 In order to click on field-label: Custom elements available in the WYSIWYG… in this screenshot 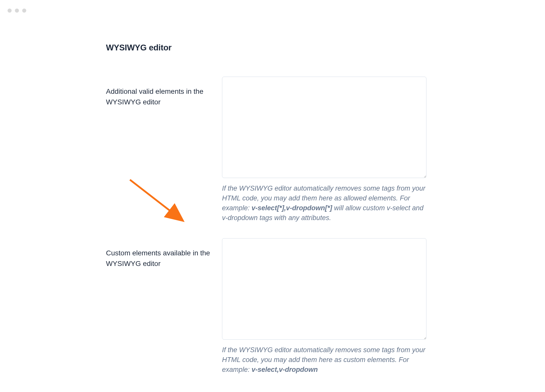, I will do `click(160, 254)`.